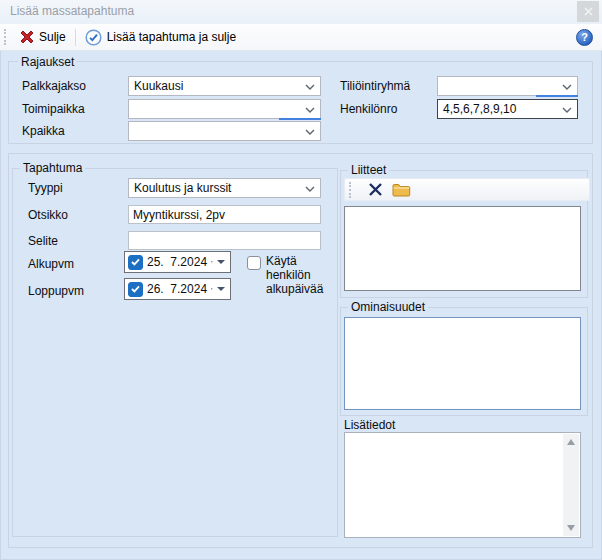 The height and width of the screenshot is (560, 602). What do you see at coordinates (224, 131) in the screenshot?
I see `kpaikka-combobox` at bounding box center [224, 131].